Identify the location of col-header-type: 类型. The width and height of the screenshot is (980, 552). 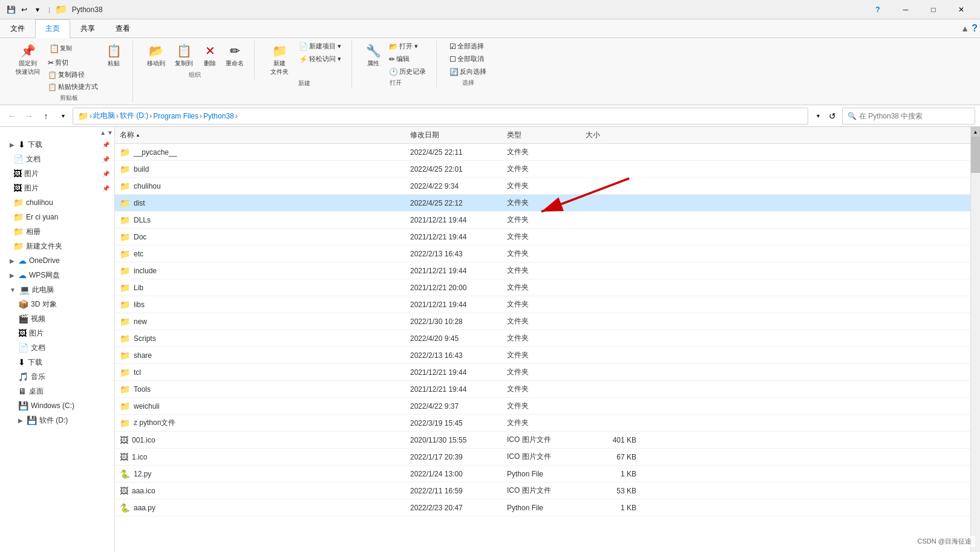
(541, 135).